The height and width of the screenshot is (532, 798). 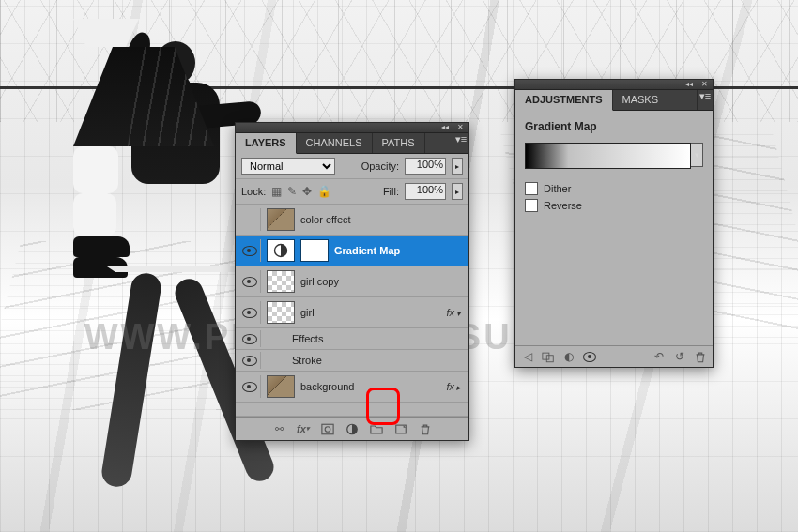 What do you see at coordinates (352, 311) in the screenshot?
I see `layer-list: color effect Gradient Map girl copy girl…` at bounding box center [352, 311].